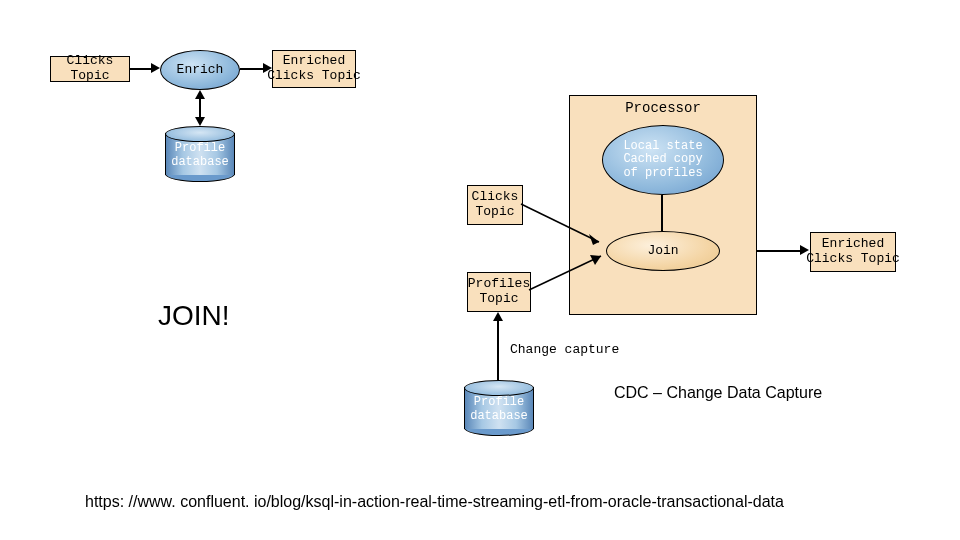 The image size is (960, 540). What do you see at coordinates (718, 393) in the screenshot?
I see `text-cdc: CDC – Change Data Capture` at bounding box center [718, 393].